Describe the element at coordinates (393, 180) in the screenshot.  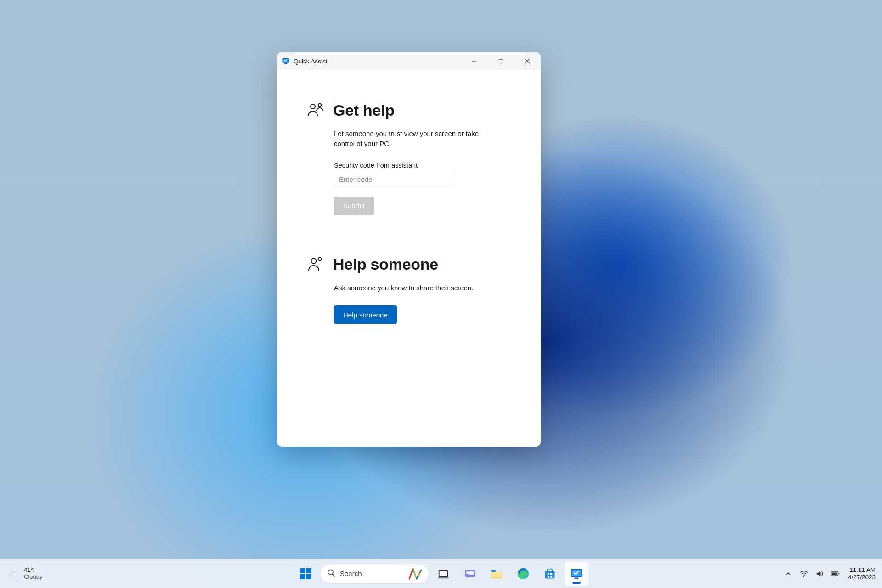
I see `security-code-input` at that location.